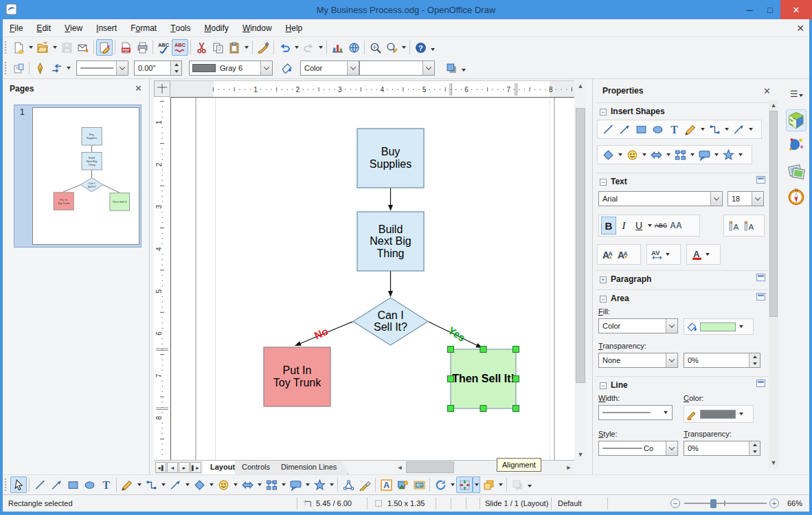  I want to click on line-color-dropdown, so click(741, 414).